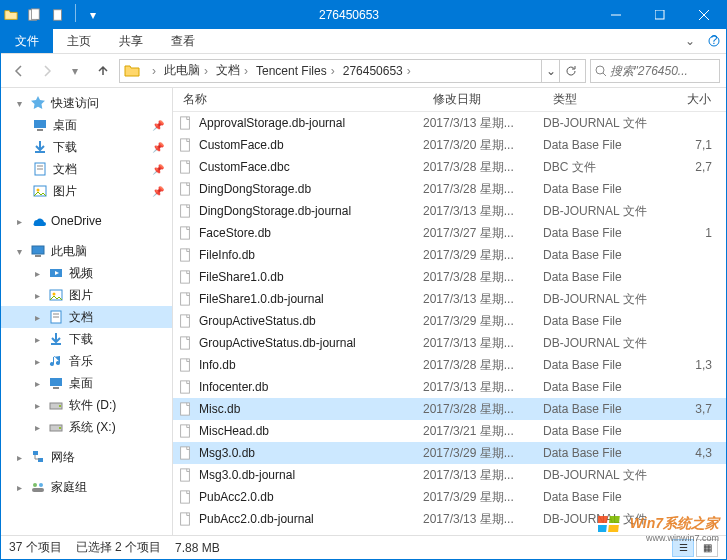  Describe the element at coordinates (450, 387) in the screenshot. I see `file-row: Infocenter.db2017/3/13 星期...Data Base Fi…` at that location.